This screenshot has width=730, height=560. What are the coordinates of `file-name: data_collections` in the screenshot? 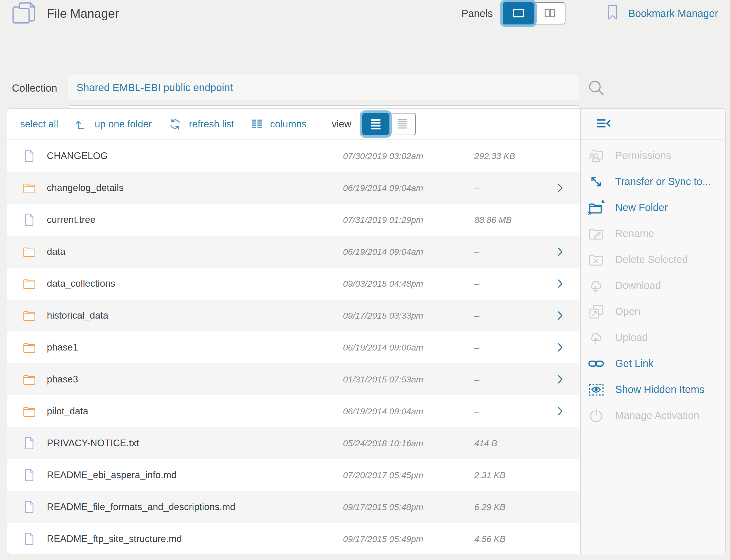 It's located at (81, 284).